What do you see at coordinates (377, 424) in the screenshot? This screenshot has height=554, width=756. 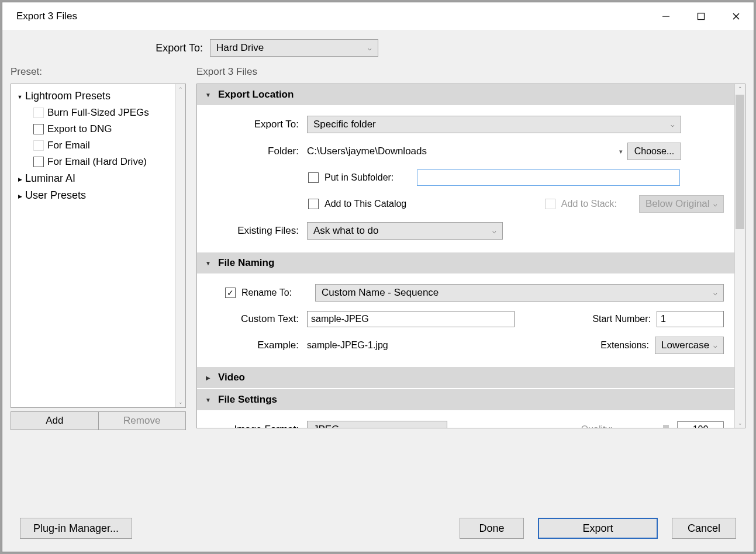 I see `image-format-select: JPEG ⌵` at bounding box center [377, 424].